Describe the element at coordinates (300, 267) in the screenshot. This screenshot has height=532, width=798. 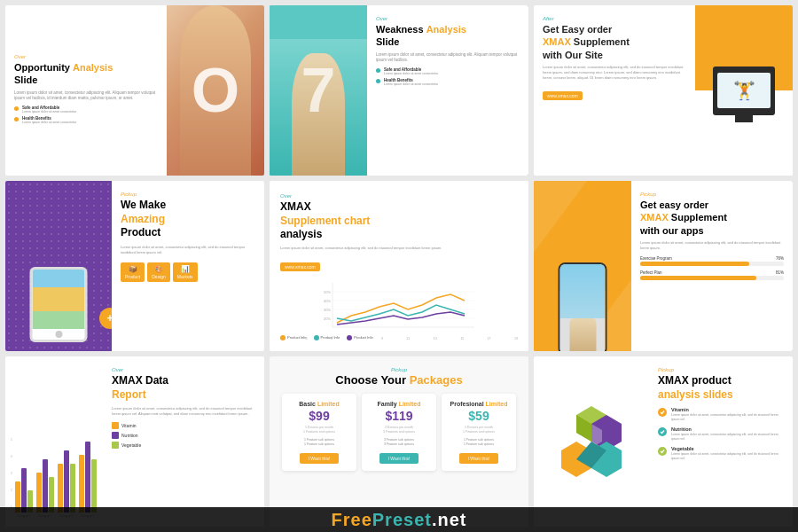
I see `slide-5-link: www.xmax.com` at that location.